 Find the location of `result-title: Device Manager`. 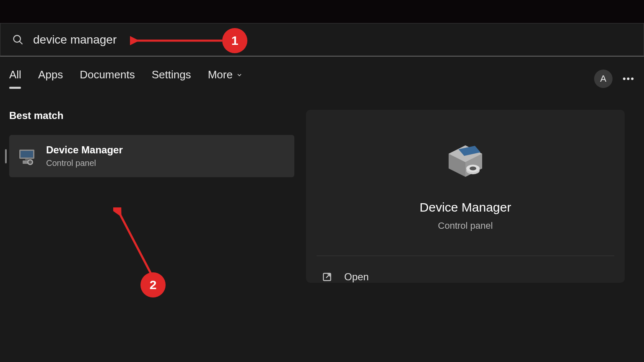

result-title: Device Manager is located at coordinates (85, 150).